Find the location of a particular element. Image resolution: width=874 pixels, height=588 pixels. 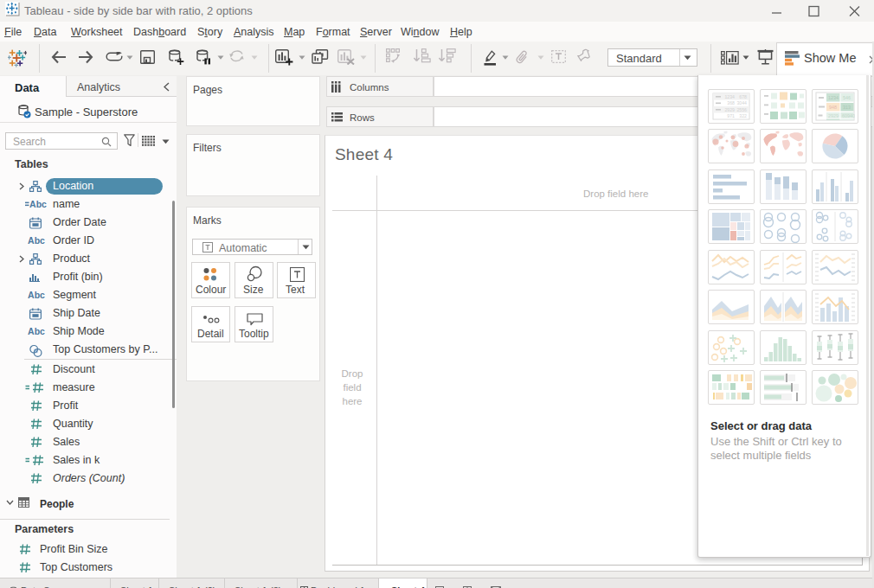

svg-text: 3044 is located at coordinates (742, 103).